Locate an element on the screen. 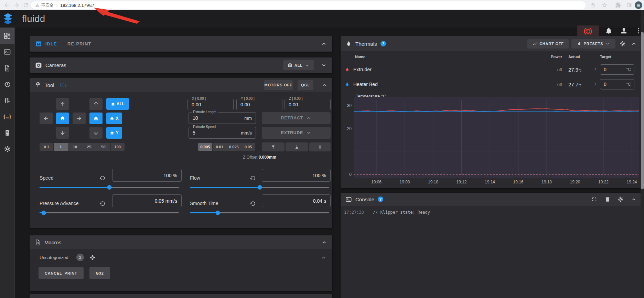  thermals-panel-header: Thermals ? CHART OFF PRESETS is located at coordinates (491, 44).